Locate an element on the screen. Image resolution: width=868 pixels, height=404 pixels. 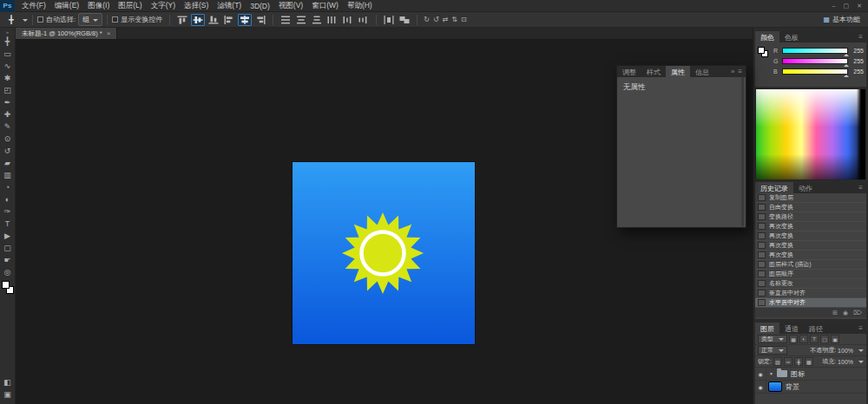
distribute-horizontal-centers-icon is located at coordinates (348, 20).